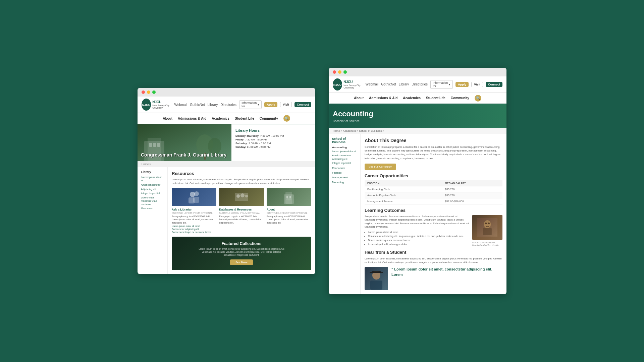 This screenshot has height=362, width=644. Describe the element at coordinates (152, 193) in the screenshot. I see `sidebar-link-3: Integer imperdiet` at that location.